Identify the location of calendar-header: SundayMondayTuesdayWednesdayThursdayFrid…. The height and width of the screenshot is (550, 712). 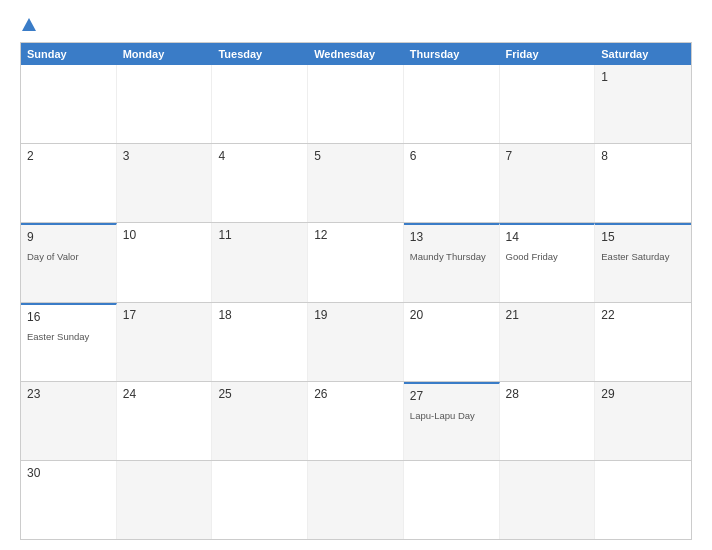
(356, 54).